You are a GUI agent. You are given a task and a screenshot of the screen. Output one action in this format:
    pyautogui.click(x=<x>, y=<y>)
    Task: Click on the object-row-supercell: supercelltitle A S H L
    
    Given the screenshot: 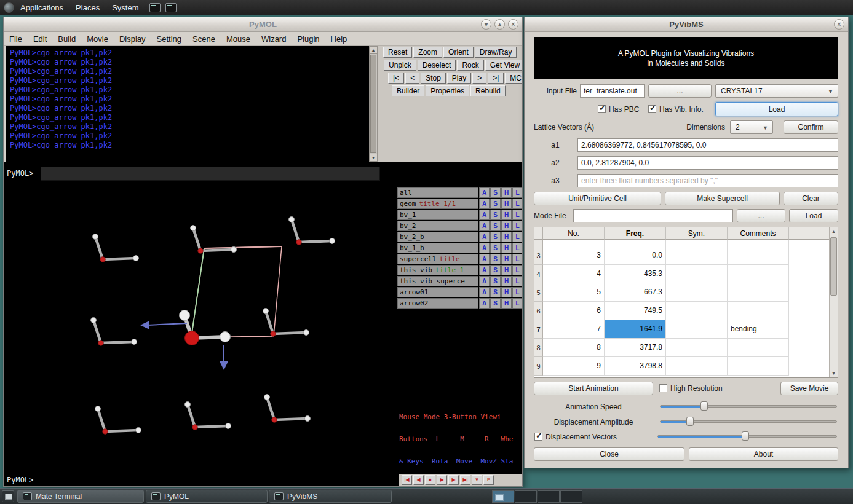 What is the action you would take?
    pyautogui.click(x=460, y=259)
    